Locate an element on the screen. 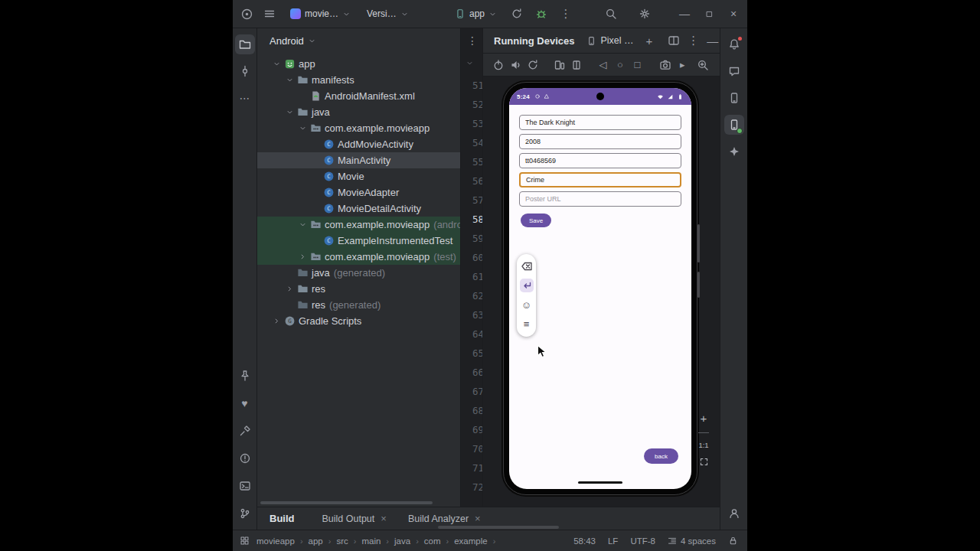 The width and height of the screenshot is (980, 551). zoom-mode-icon is located at coordinates (703, 65).